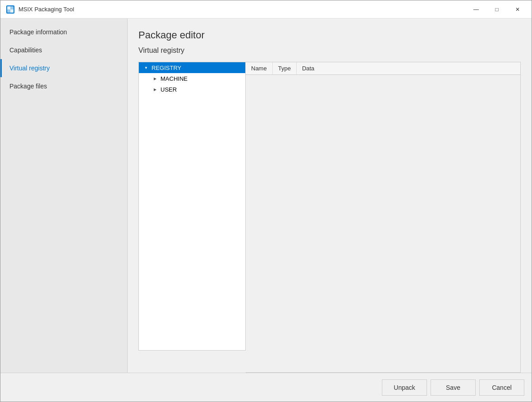 This screenshot has height=402, width=532. I want to click on cancel-button: Cancel, so click(502, 388).